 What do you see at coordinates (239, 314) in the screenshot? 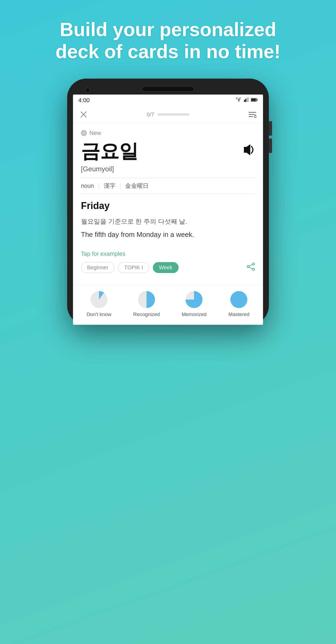
I see `mastered-label: Mastered` at bounding box center [239, 314].